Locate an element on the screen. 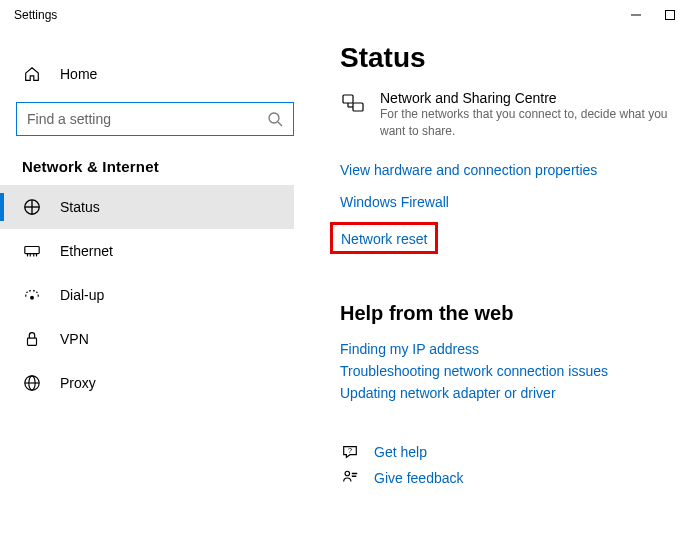  help-heading: Help from the web is located at coordinates (510, 314).